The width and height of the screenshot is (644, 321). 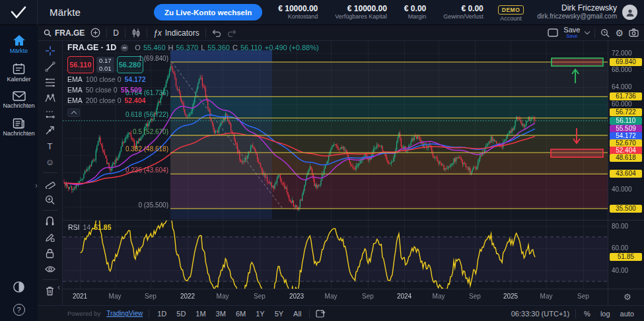 I want to click on remove-drawings-tool, so click(x=50, y=291).